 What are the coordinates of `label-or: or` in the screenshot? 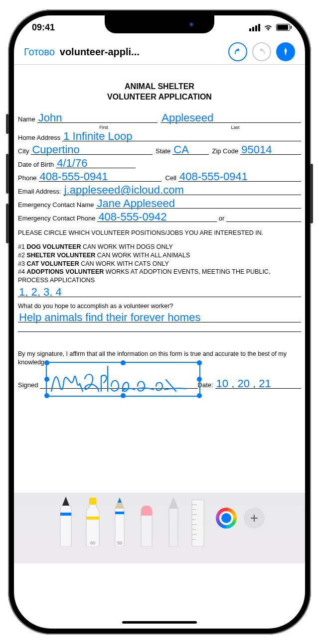 It's located at (222, 218).